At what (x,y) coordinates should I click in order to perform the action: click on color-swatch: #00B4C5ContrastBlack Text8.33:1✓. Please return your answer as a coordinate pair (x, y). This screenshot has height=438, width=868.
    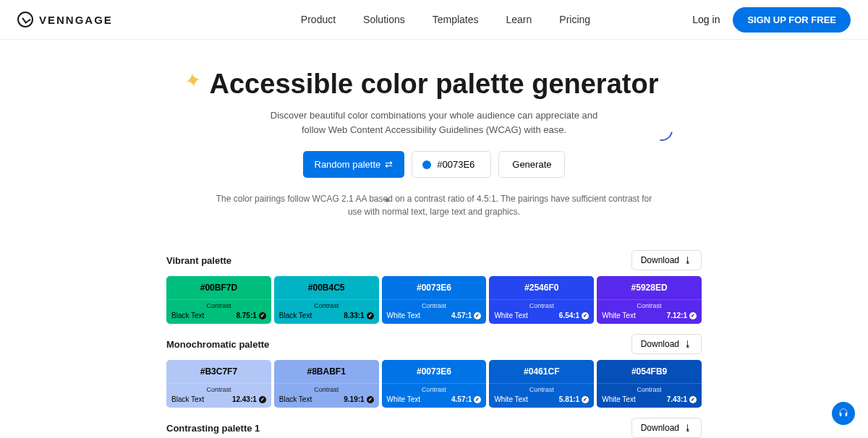
    Looking at the image, I should click on (327, 300).